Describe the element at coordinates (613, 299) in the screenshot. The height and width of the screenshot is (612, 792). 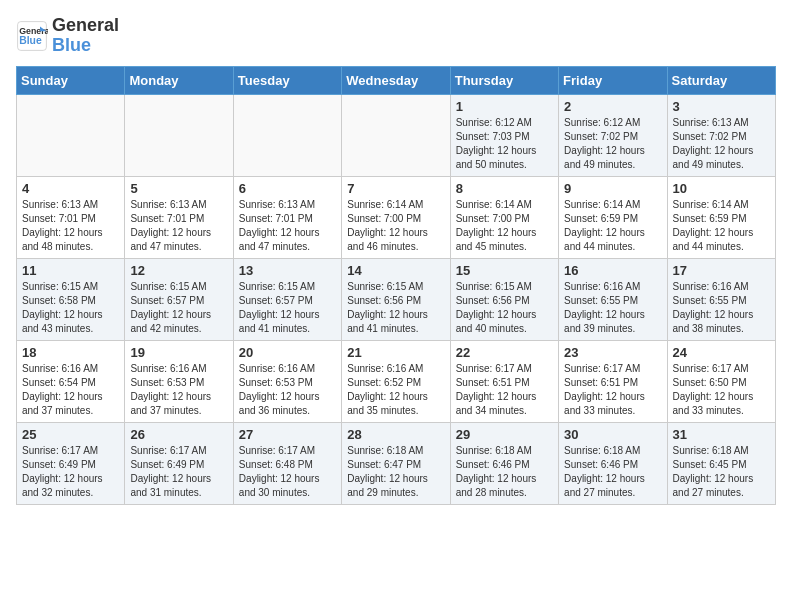
I see `day-cell: 16Sunrise: 6:16 AM Sunset: 6:55 PM Dayli…` at that location.